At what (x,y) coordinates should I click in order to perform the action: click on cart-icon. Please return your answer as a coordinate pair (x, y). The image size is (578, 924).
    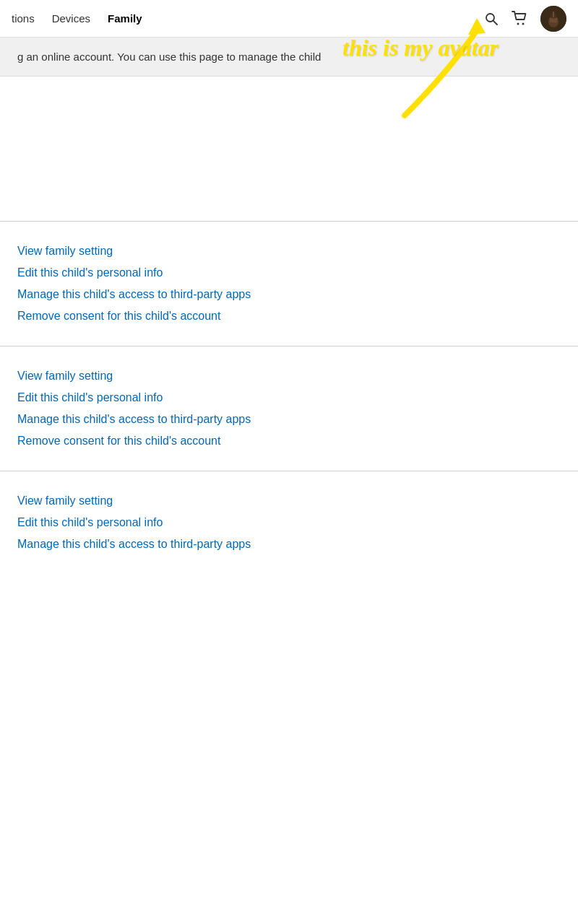
    Looking at the image, I should click on (519, 19).